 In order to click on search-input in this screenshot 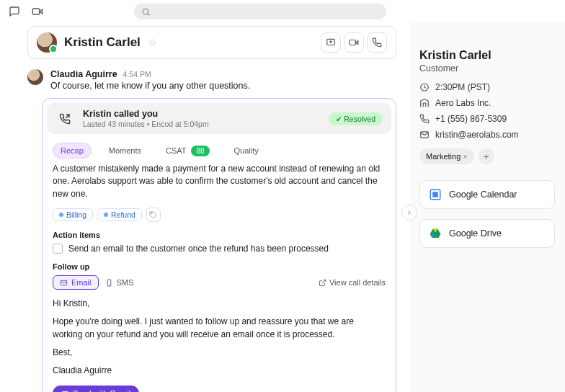, I will do `click(260, 12)`.